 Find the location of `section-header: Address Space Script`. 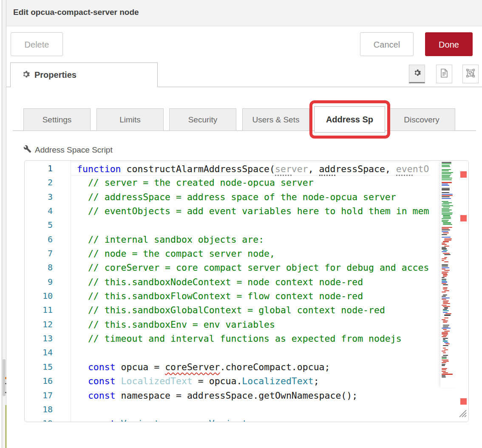

section-header: Address Space Script is located at coordinates (68, 150).